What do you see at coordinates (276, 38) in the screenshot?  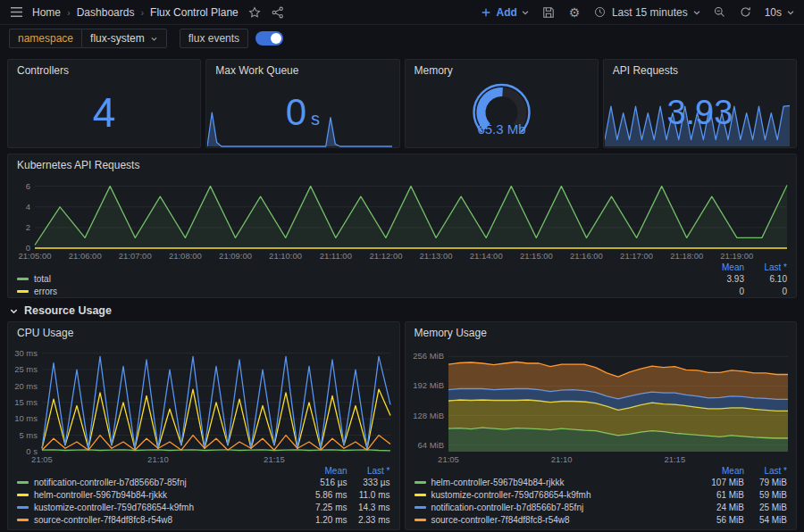 I see `toggle-knob` at bounding box center [276, 38].